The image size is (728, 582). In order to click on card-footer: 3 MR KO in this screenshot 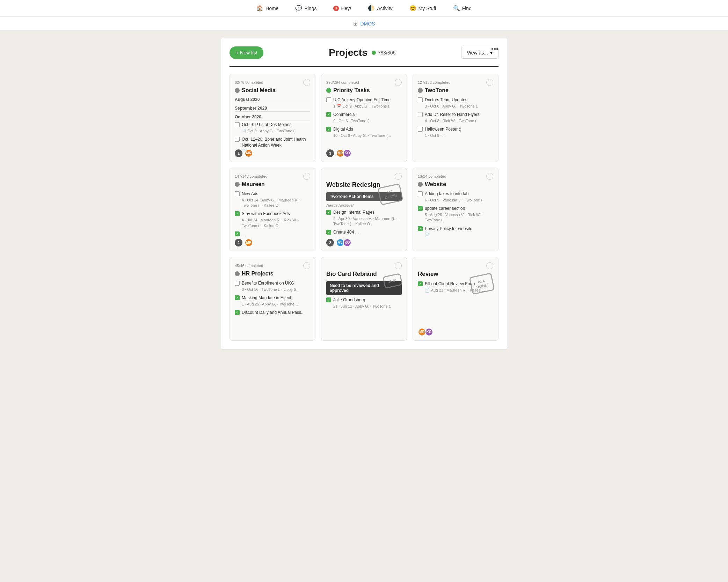, I will do `click(364, 153)`.